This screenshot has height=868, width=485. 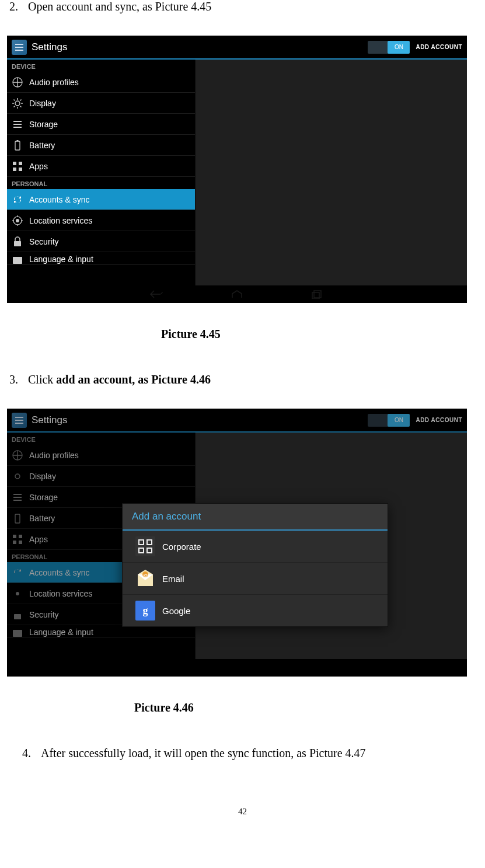 I want to click on dialog-item-label: Email, so click(x=173, y=579).